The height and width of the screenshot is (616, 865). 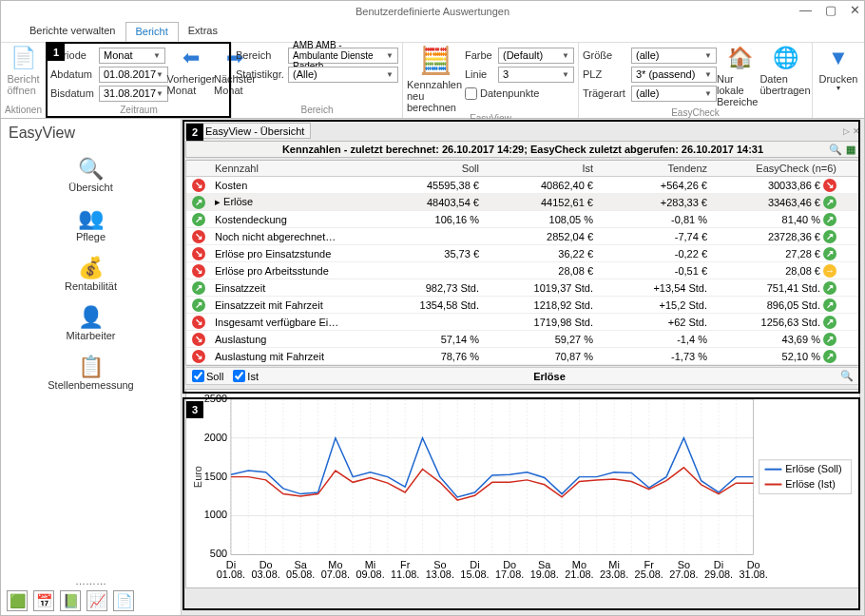 What do you see at coordinates (91, 168) in the screenshot?
I see `sidebar-icon: 🔍` at bounding box center [91, 168].